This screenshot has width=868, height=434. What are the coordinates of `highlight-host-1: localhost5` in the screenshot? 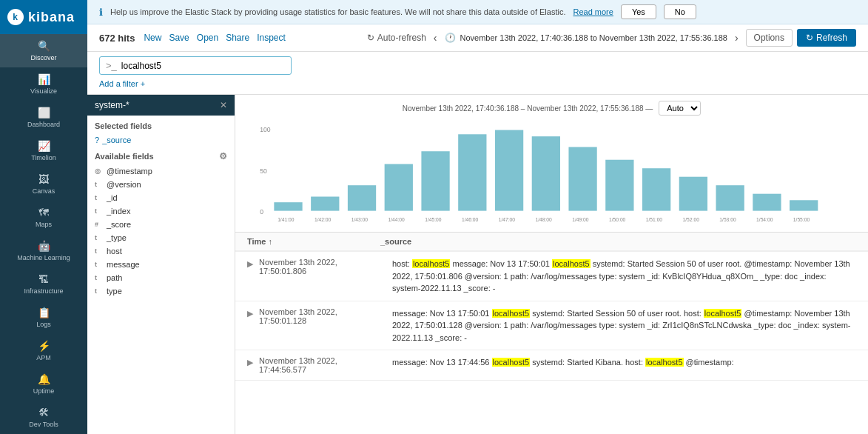 It's located at (431, 264).